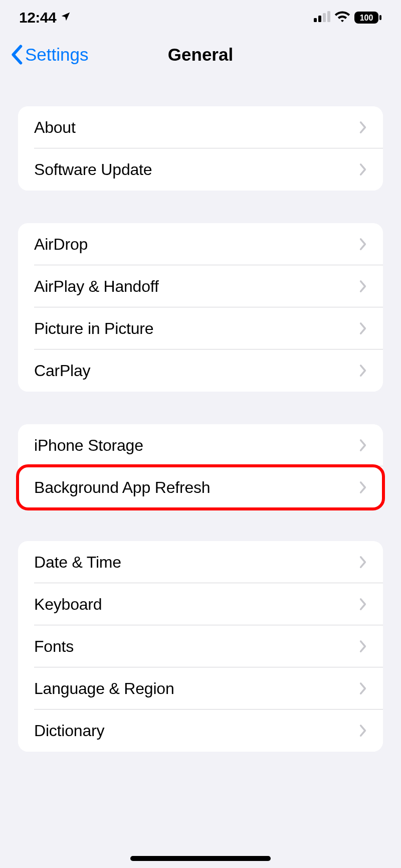 This screenshot has height=868, width=401. I want to click on battery-icon: 100, so click(368, 18).